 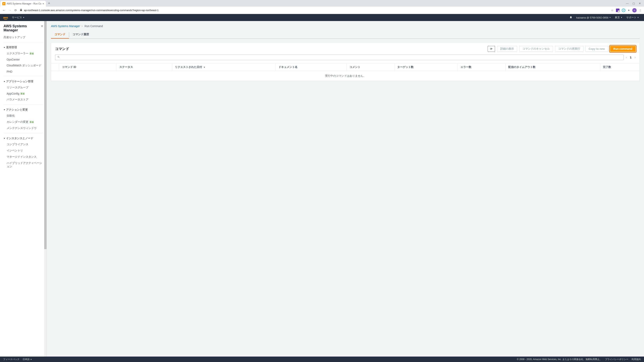 What do you see at coordinates (43, 4) in the screenshot?
I see `tab-close-icon: ×` at bounding box center [43, 4].